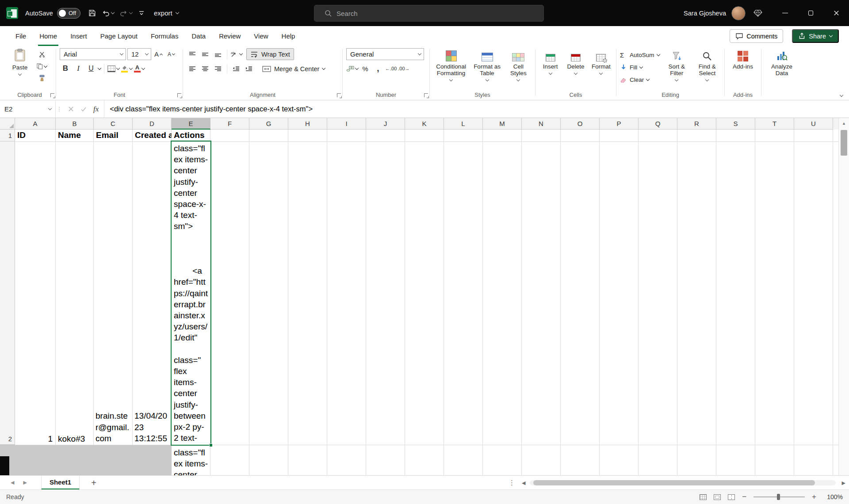 This screenshot has width=849, height=504. Describe the element at coordinates (171, 54) in the screenshot. I see `decrease-font-size-button: A` at that location.